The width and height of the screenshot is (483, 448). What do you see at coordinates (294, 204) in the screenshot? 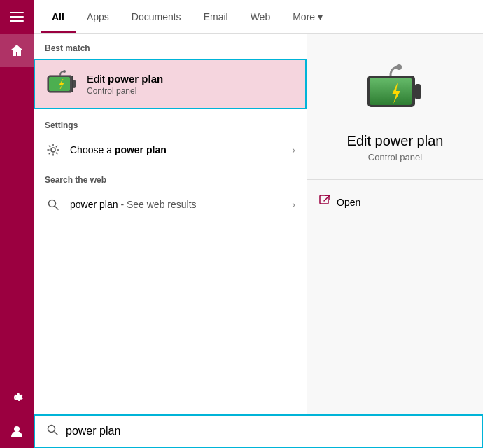
I see `web-chevron-right-icon: ›` at bounding box center [294, 204].